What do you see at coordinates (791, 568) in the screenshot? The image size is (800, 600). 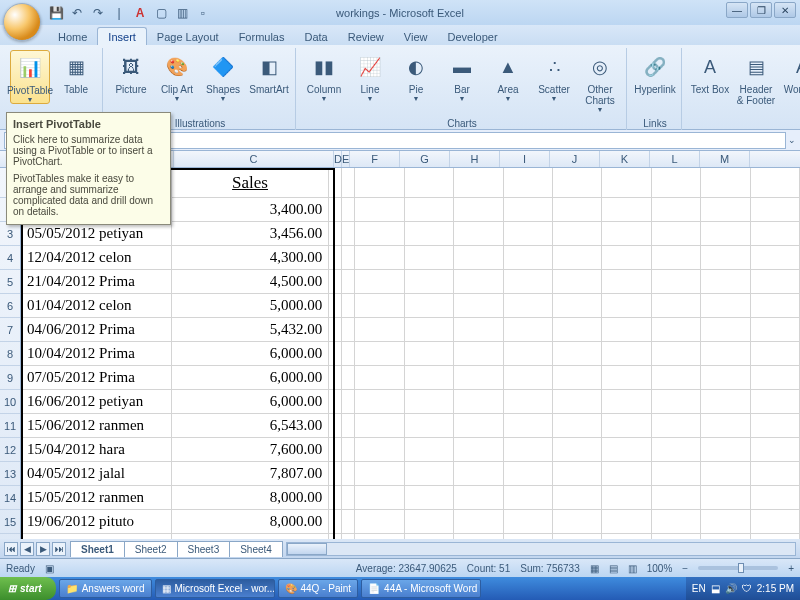 I see `zoom-in-icon: +` at bounding box center [791, 568].